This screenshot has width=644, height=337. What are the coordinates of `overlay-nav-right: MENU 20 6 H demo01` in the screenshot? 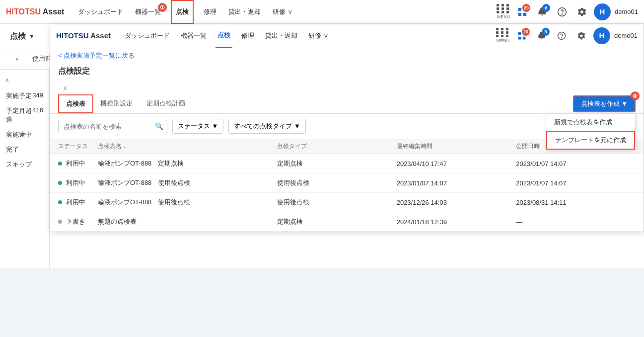 It's located at (567, 36).